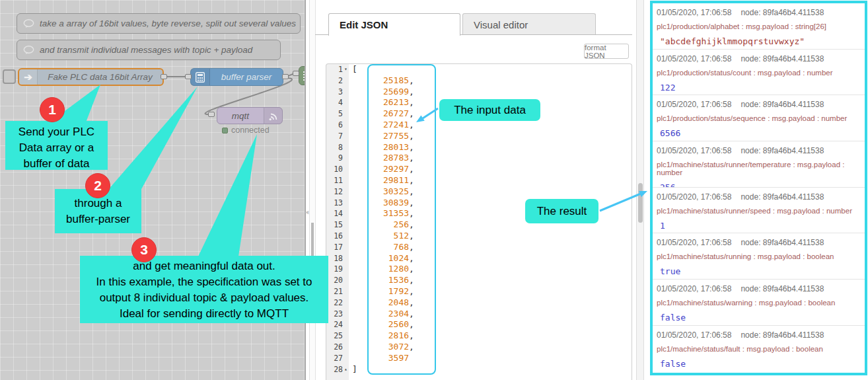  I want to click on code-text: 3597, so click(379, 358).